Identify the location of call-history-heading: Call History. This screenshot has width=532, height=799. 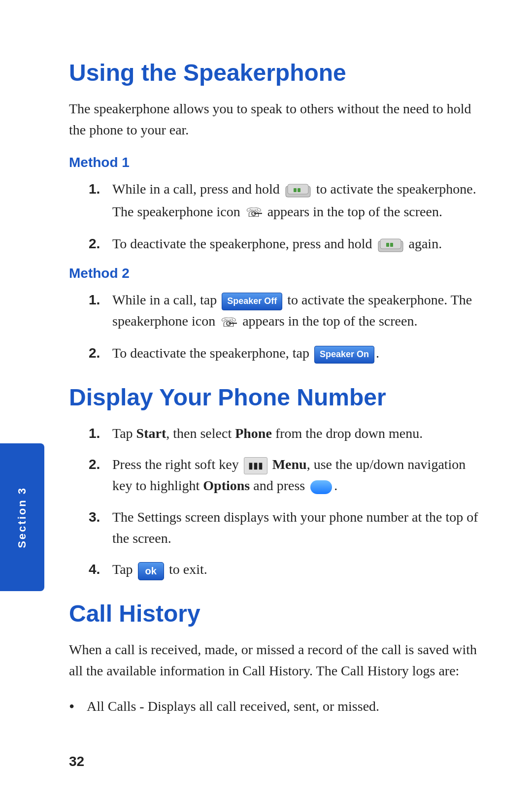
(276, 614).